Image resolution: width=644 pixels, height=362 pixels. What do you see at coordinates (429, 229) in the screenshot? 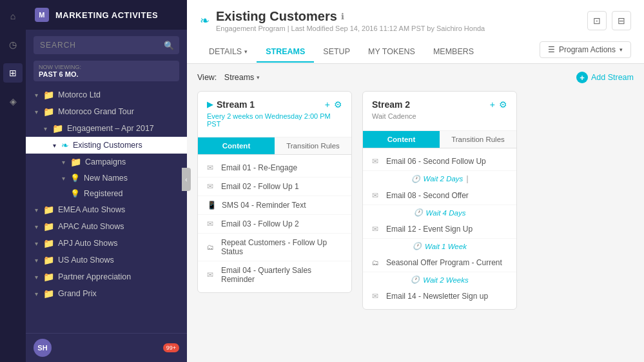
I see `stream-item-label: Email 12 - Event Sign Up` at bounding box center [429, 229].